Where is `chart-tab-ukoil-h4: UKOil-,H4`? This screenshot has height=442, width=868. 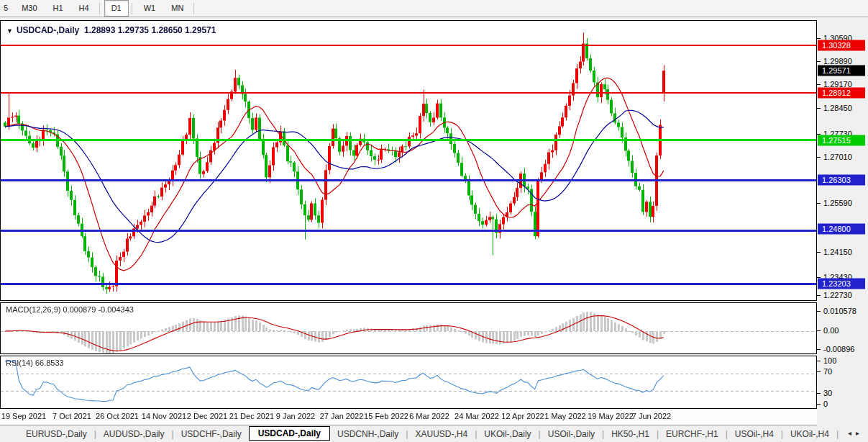 chart-tab-ukoil-h4: UKOil-,H4 is located at coordinates (810, 434).